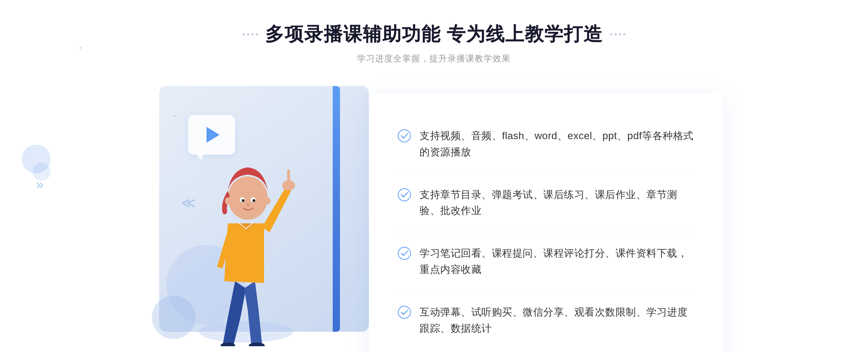  Describe the element at coordinates (434, 43) in the screenshot. I see `header-section: 多项录播课辅助功能 专为线上教学打造 学习进度全掌握，提升录播课教学效果` at that location.